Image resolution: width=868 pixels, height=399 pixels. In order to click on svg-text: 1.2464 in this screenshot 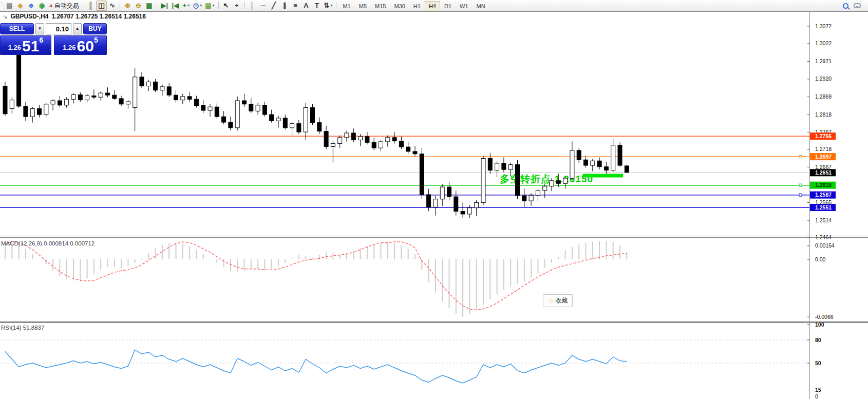, I will do `click(823, 237)`.